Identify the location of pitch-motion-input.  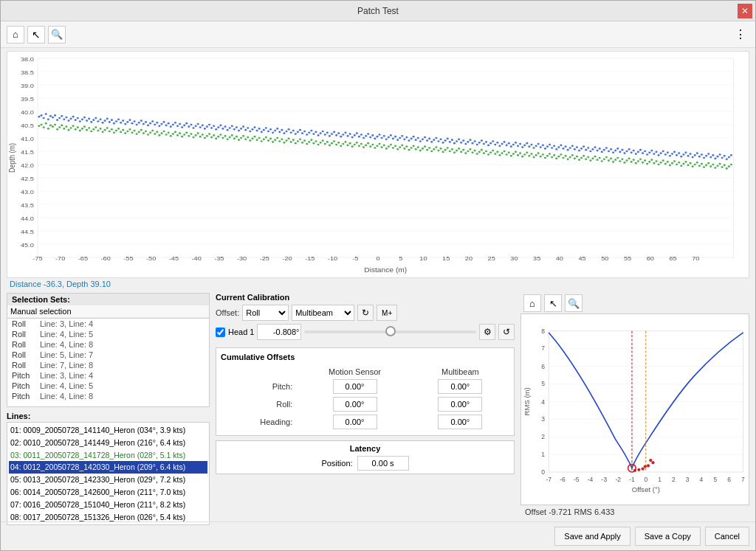
(355, 387).